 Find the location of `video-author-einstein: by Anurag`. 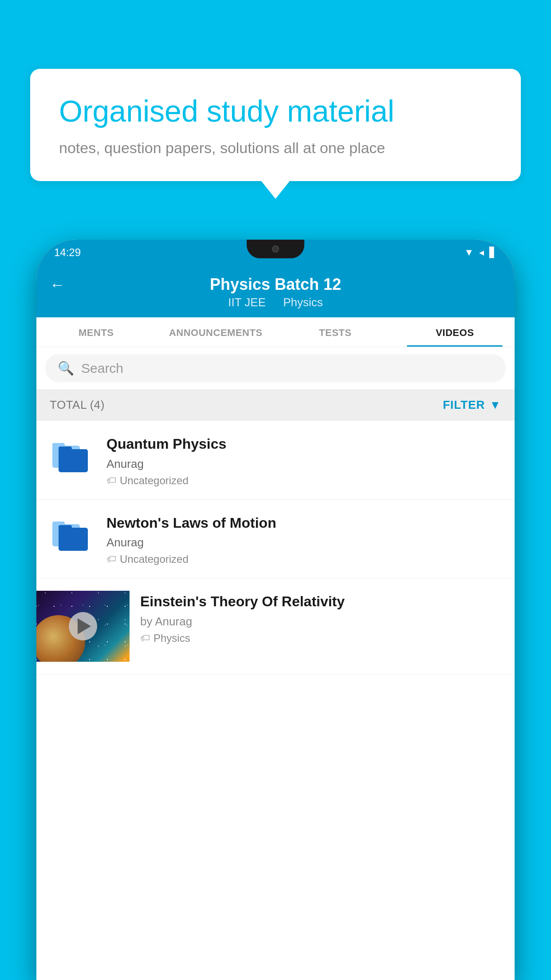

video-author-einstein: by Anurag is located at coordinates (322, 621).